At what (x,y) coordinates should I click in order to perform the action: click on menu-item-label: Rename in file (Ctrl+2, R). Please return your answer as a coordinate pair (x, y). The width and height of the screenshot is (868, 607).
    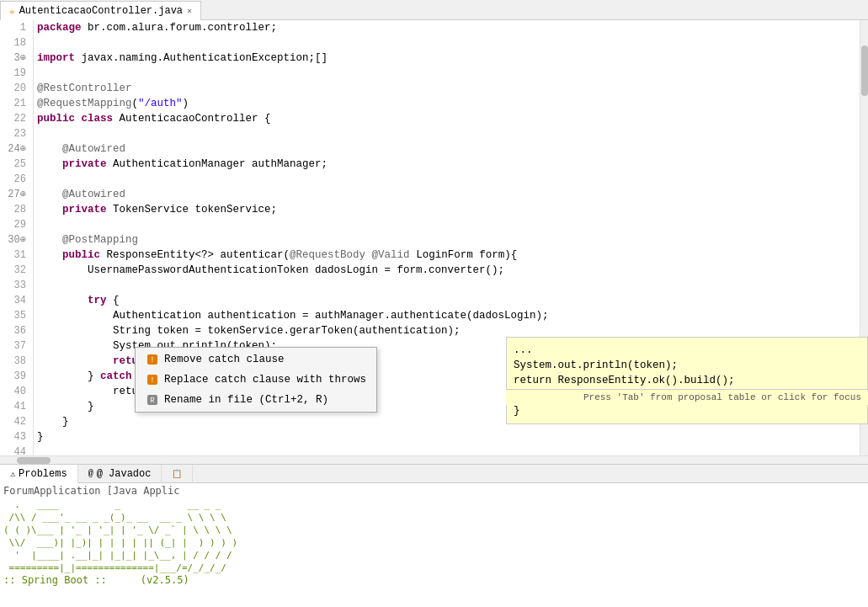
    Looking at the image, I should click on (246, 400).